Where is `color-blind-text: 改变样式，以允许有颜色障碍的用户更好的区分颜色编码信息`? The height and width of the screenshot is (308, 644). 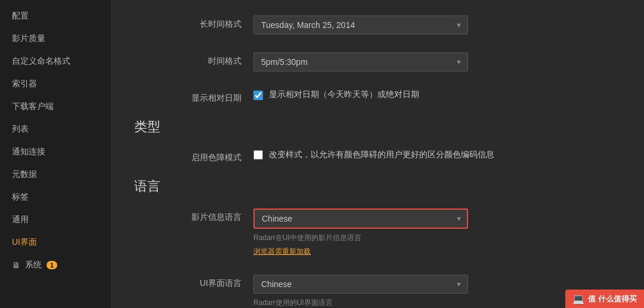
color-blind-text: 改变样式，以允许有颜色障碍的用户更好的区分颜色编码信息 is located at coordinates (382, 155).